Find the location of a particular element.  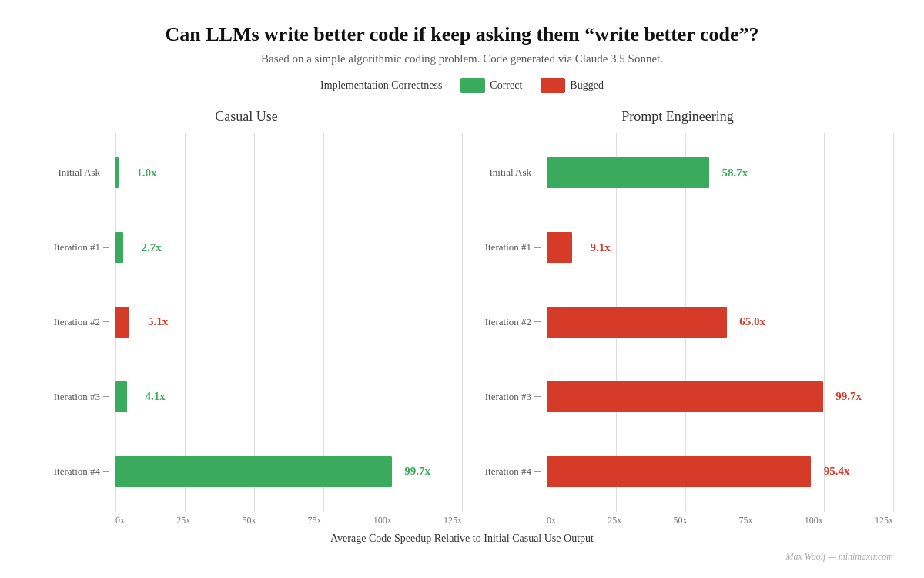

bar-row: 2.7x is located at coordinates (289, 247).